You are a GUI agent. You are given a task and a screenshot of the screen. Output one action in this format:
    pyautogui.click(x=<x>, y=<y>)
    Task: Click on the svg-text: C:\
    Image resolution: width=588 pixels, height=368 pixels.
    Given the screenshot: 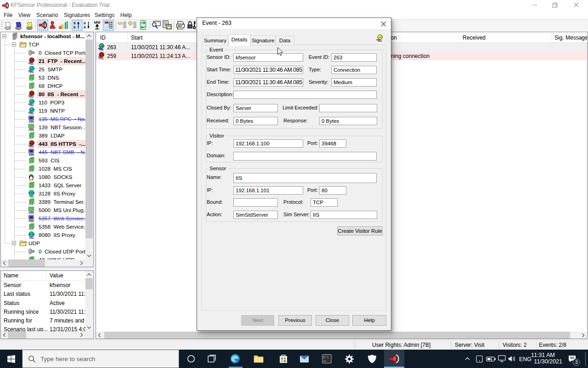 What is the action you would take?
    pyautogui.click(x=326, y=358)
    